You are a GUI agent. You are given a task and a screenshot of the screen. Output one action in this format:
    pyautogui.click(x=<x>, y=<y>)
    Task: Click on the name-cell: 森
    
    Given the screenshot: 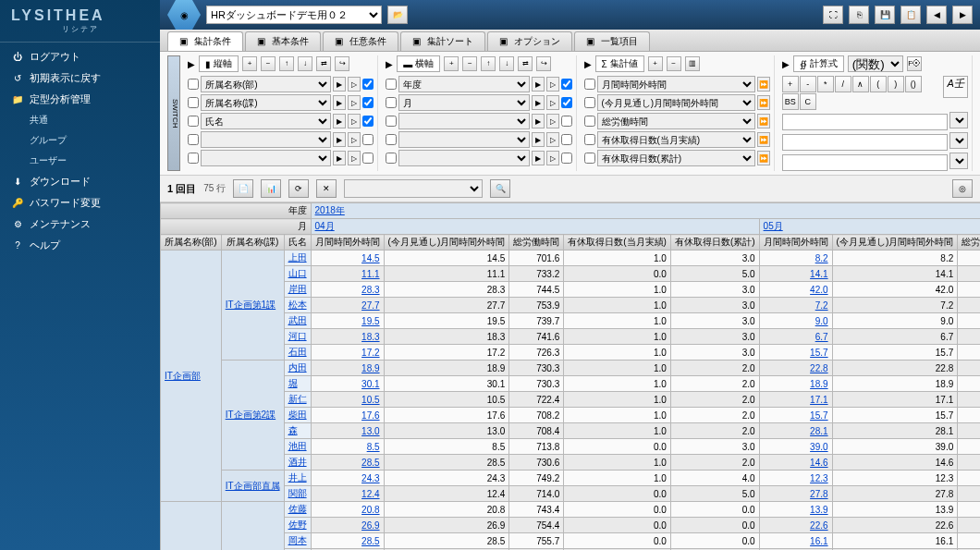 What is the action you would take?
    pyautogui.click(x=298, y=431)
    